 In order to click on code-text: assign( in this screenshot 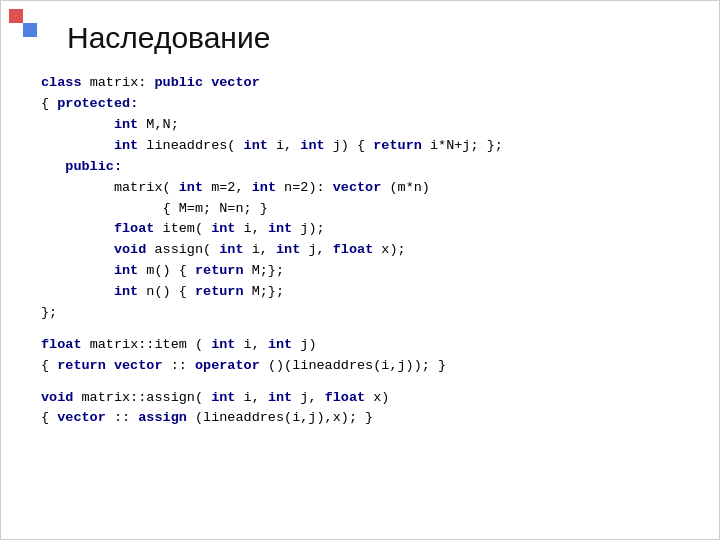, I will do `click(182, 250)`.